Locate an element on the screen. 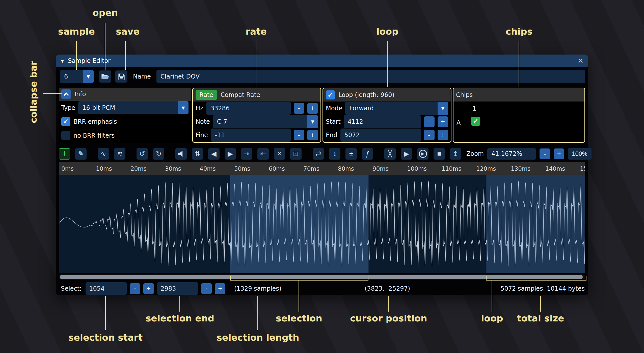 This screenshot has height=353, width=644. chip-row-label: A is located at coordinates (459, 123).